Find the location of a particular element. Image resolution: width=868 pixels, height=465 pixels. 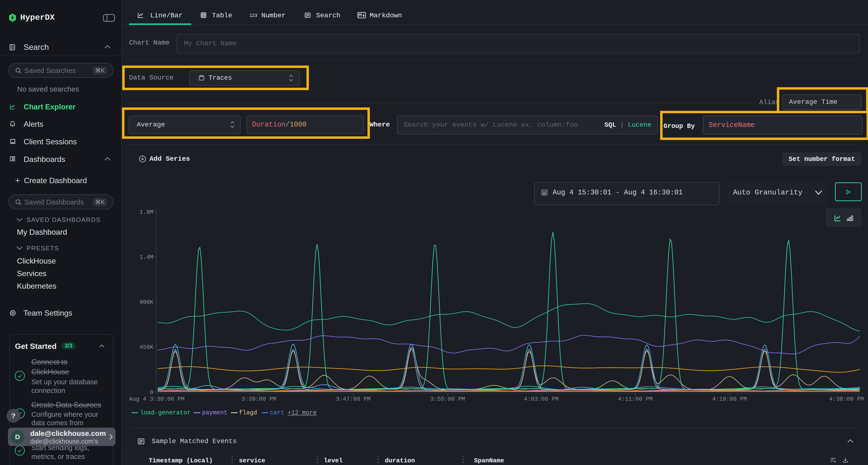

svg-text: 900K is located at coordinates (146, 302).